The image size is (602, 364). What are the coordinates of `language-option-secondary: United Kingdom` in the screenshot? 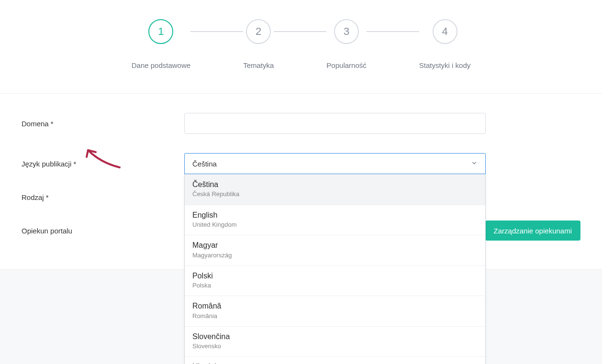 It's located at (335, 225).